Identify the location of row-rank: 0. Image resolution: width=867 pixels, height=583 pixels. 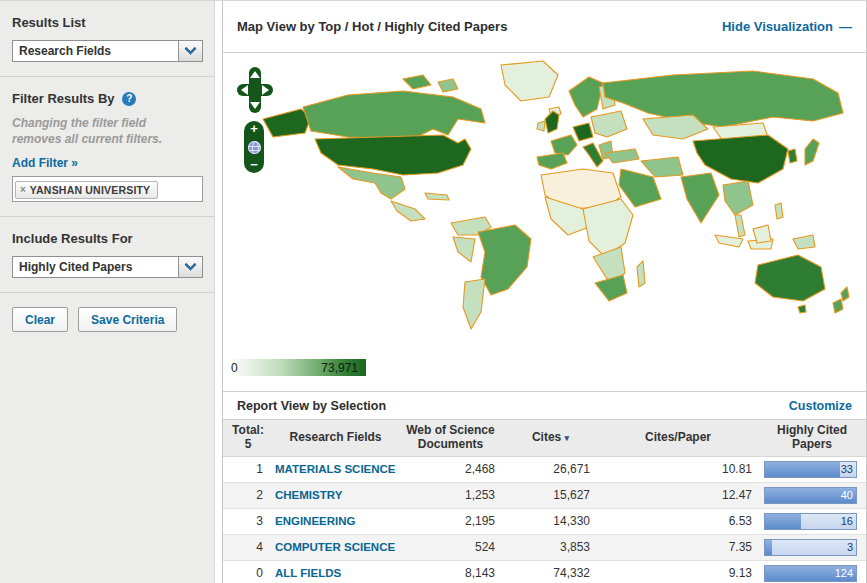
(248, 572).